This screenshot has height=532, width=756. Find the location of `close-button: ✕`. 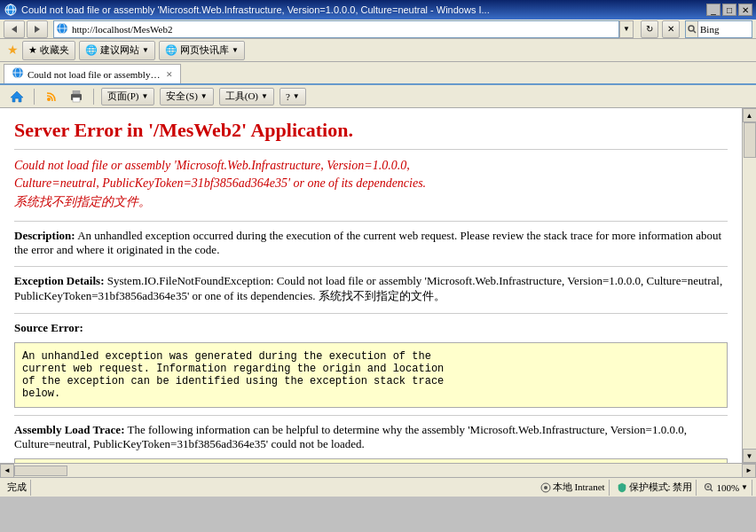

close-button: ✕ is located at coordinates (745, 10).